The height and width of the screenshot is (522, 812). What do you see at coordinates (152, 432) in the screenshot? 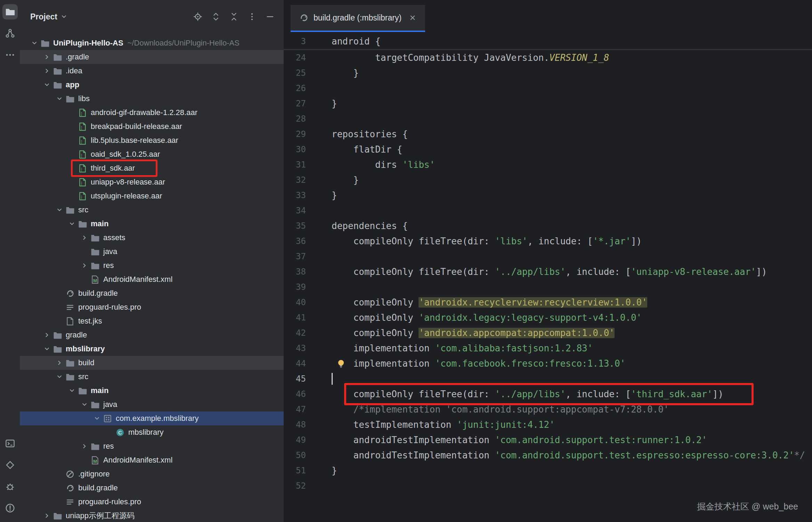
I see `tree-item-mbslibrary: Cmbslibrary` at bounding box center [152, 432].